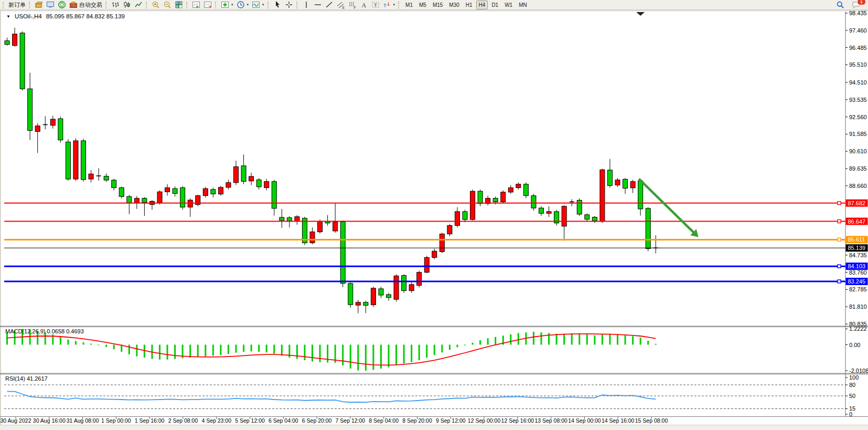  I want to click on macd-indicator-label: MACD(12,26,9) 0.0658 0.4693, so click(45, 331).